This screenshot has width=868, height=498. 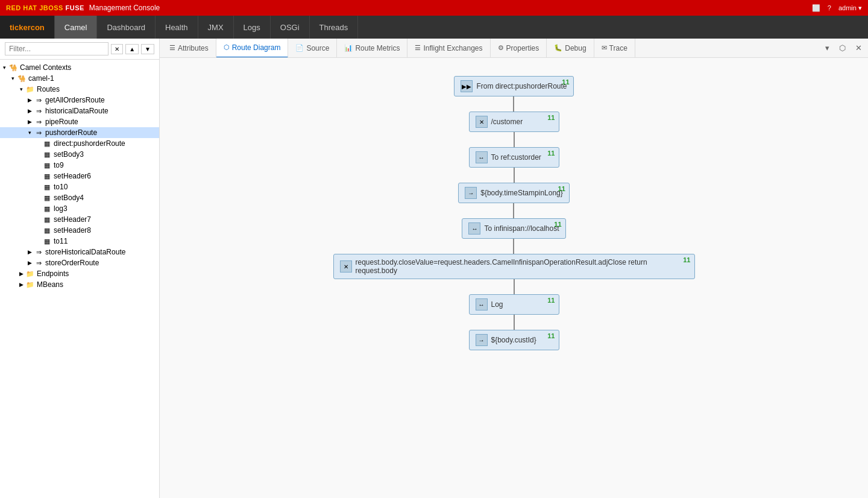 I want to click on tree-item-routes: ▾📁Routes, so click(x=80, y=89).